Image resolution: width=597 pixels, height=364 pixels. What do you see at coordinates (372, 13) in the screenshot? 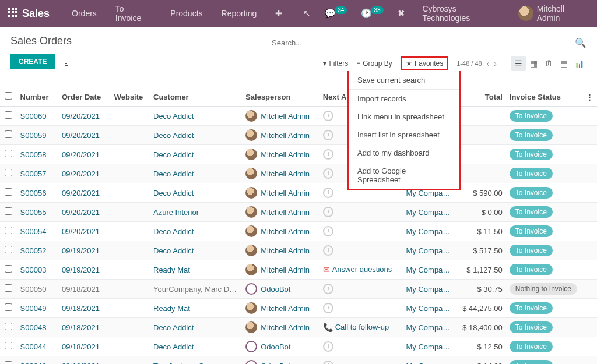
I see `activities-icon: 🕑33` at bounding box center [372, 13].